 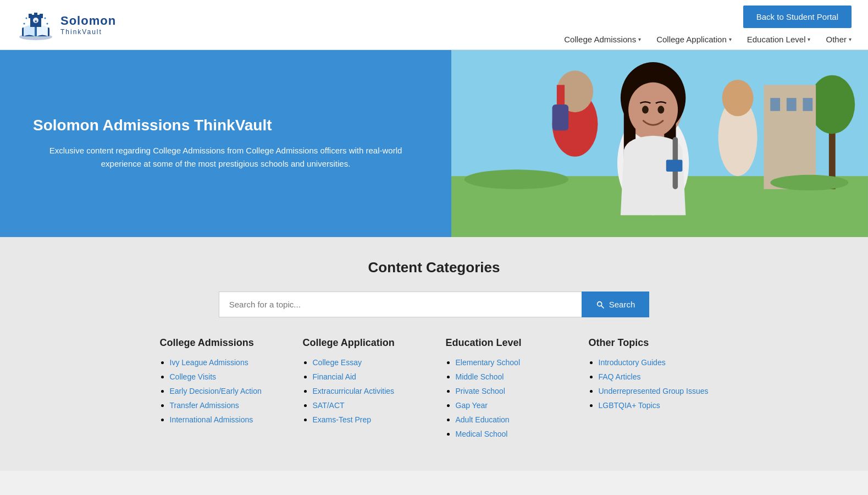 I want to click on hero-description: Exclusive content regarding College Admi…, so click(x=225, y=157).